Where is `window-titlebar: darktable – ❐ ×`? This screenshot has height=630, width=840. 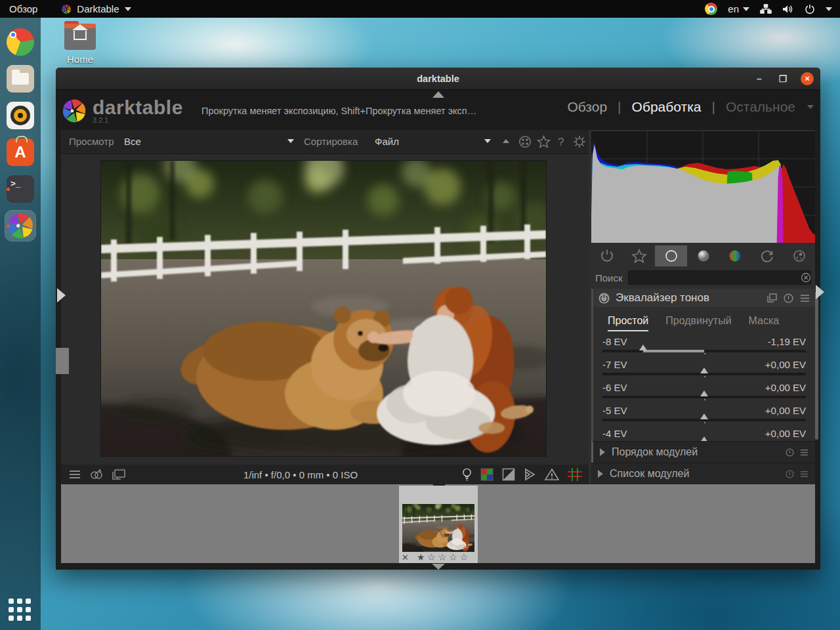 window-titlebar: darktable – ❐ × is located at coordinates (438, 79).